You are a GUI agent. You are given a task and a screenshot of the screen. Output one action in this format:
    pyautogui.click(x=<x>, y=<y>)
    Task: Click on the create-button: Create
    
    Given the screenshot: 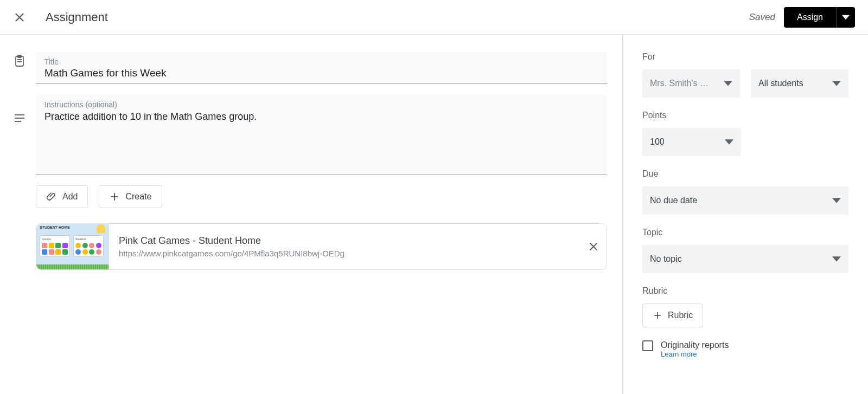 What is the action you would take?
    pyautogui.click(x=130, y=197)
    